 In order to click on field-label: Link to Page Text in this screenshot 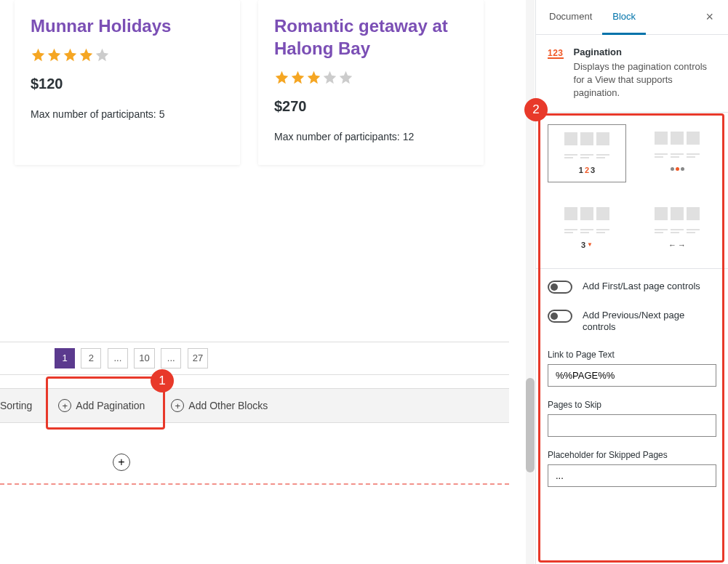, I will do `click(632, 355)`.